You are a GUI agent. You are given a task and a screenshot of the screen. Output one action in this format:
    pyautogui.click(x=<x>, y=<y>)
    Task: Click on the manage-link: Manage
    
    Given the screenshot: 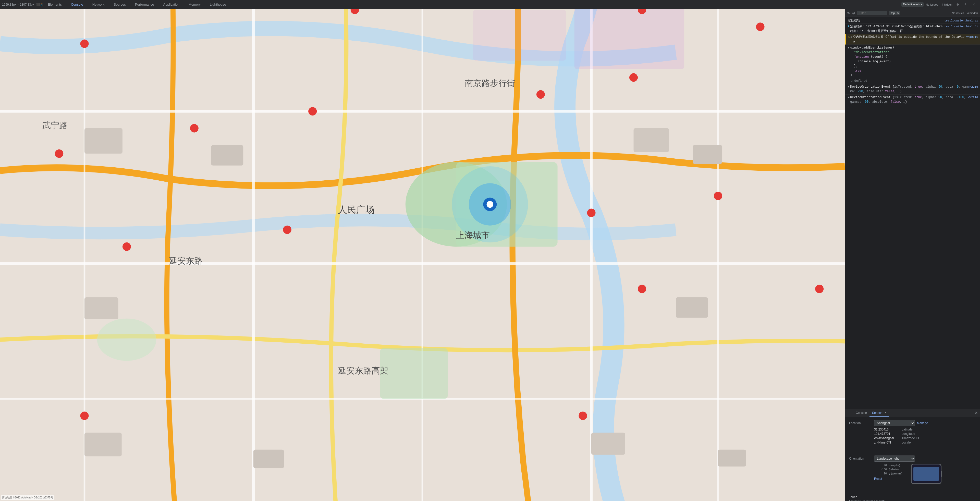 What is the action you would take?
    pyautogui.click(x=922, y=423)
    